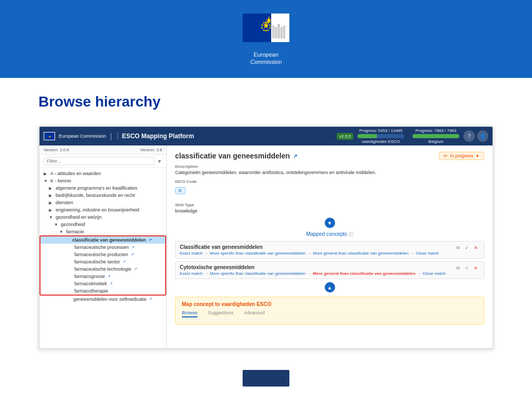  Describe the element at coordinates (103, 188) in the screenshot. I see `tree-item-programmas: ▶ algemene programma's en kwalificaties` at that location.